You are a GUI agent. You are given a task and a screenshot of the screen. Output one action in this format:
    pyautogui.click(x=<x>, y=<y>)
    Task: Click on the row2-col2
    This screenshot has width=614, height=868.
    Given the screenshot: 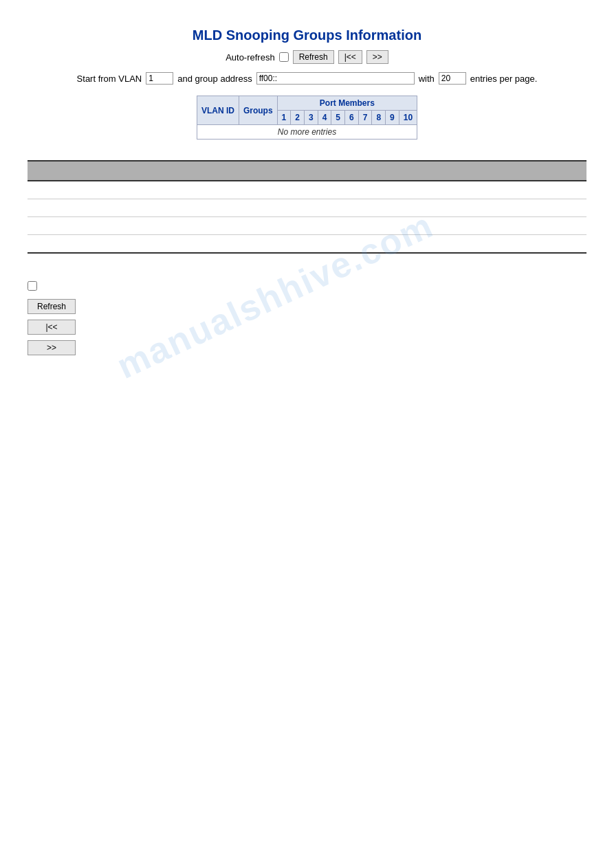 What is the action you would take?
    pyautogui.click(x=375, y=208)
    